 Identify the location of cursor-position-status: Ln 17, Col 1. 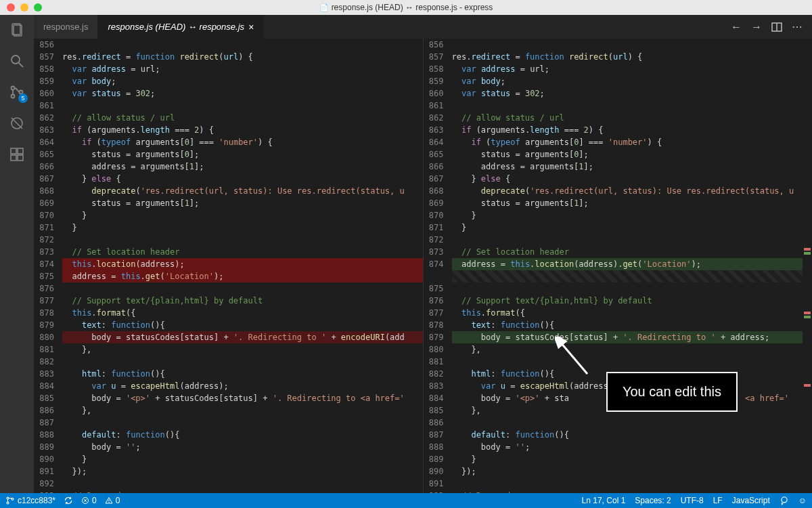
(604, 501).